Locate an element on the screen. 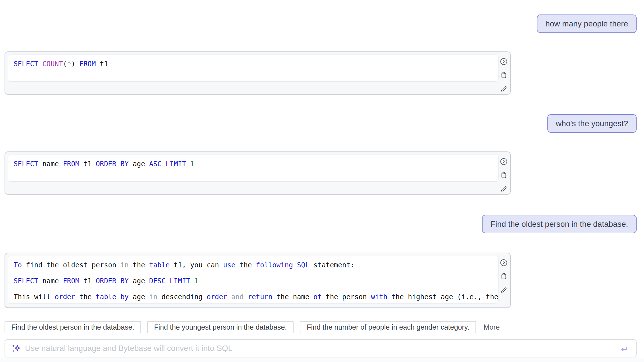  user-message-text: who's the youngest? is located at coordinates (592, 124).